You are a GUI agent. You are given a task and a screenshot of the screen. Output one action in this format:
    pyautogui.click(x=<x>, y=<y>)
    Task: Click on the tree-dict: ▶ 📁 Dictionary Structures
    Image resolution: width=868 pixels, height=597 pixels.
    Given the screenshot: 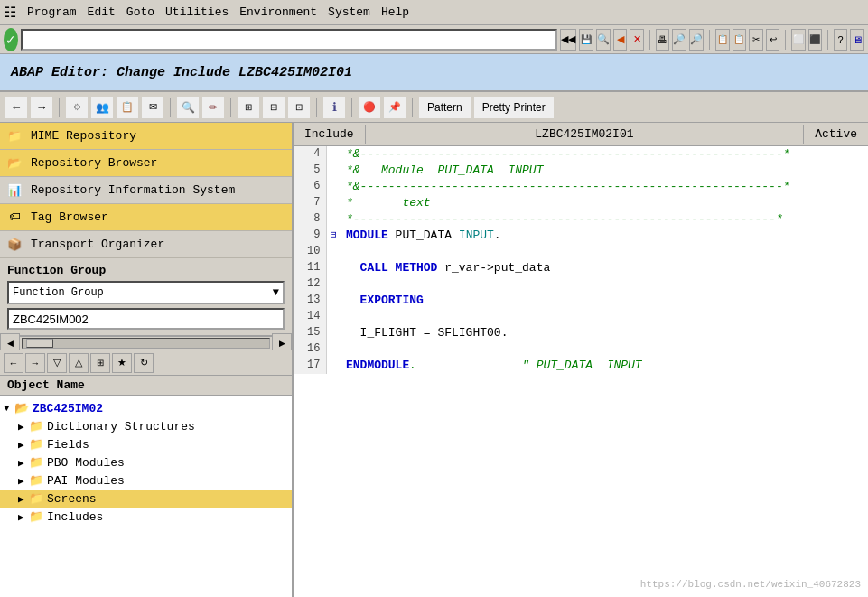 What is the action you would take?
    pyautogui.click(x=146, y=426)
    